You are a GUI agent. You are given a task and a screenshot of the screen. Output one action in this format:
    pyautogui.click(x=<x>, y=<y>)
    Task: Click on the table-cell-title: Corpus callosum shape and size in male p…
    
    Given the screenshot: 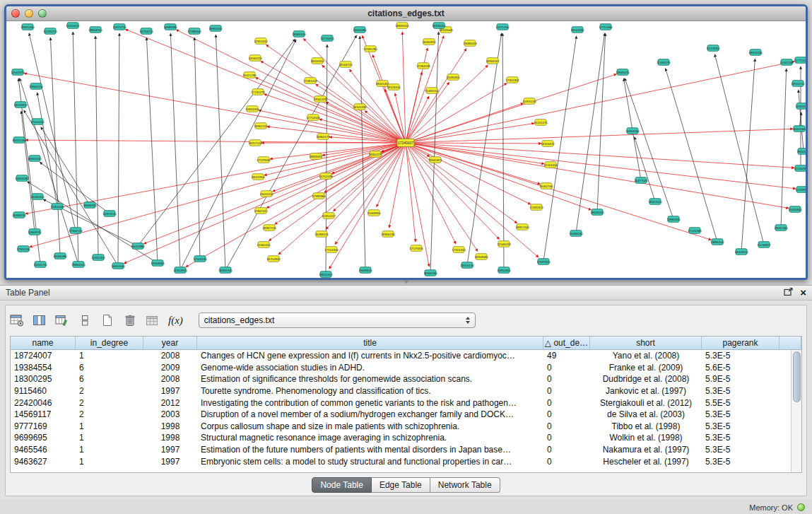 What is the action you would take?
    pyautogui.click(x=370, y=426)
    